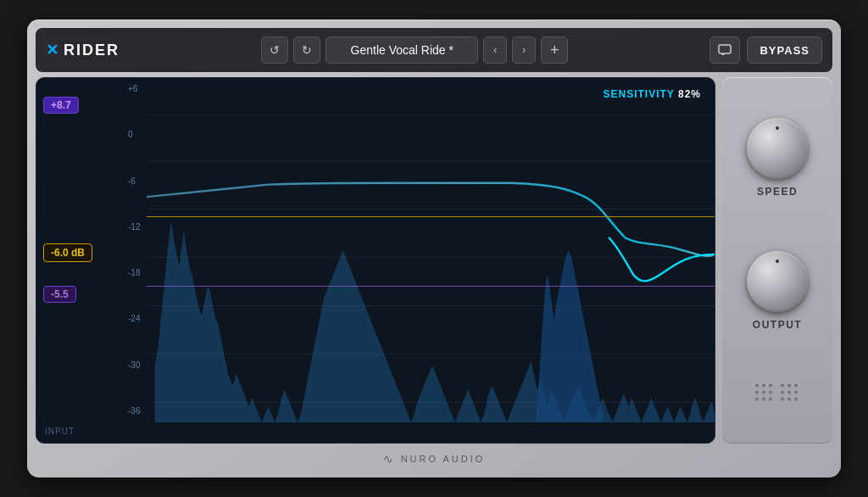 The image size is (868, 497). I want to click on db-label-minus30: -30, so click(134, 366).